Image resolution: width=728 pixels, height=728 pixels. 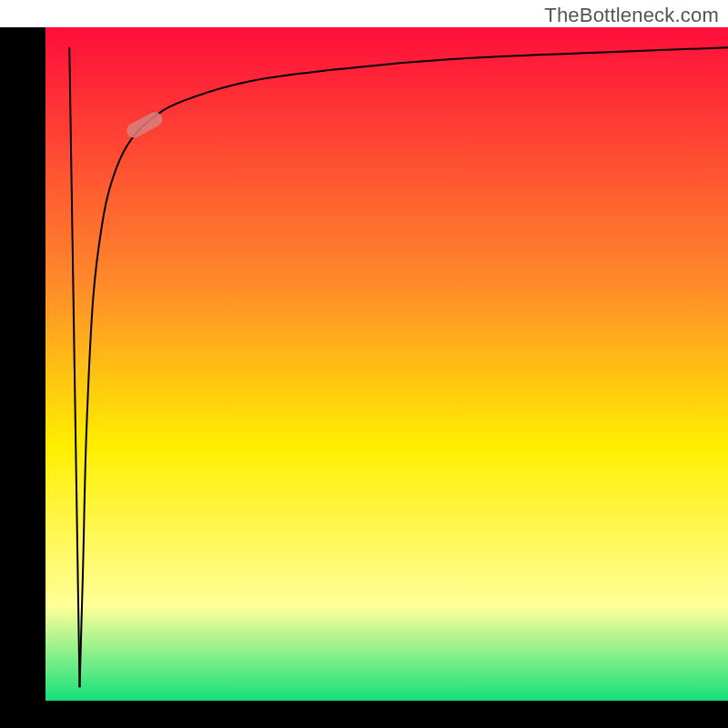 I want to click on axis-frame-left, so click(x=23, y=378).